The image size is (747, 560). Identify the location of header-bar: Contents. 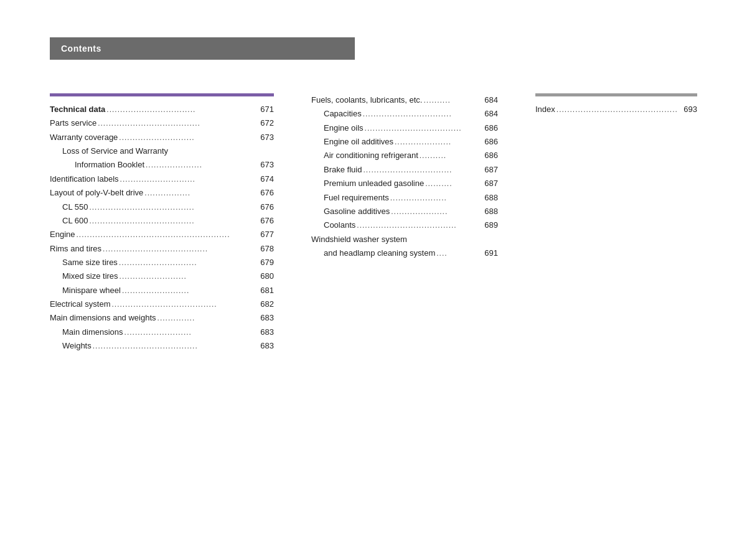
(202, 49).